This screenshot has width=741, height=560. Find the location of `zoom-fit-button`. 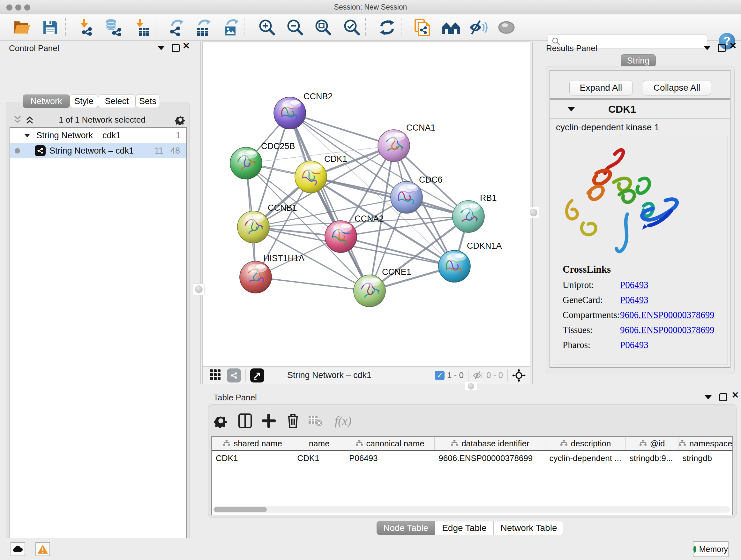

zoom-fit-button is located at coordinates (323, 27).